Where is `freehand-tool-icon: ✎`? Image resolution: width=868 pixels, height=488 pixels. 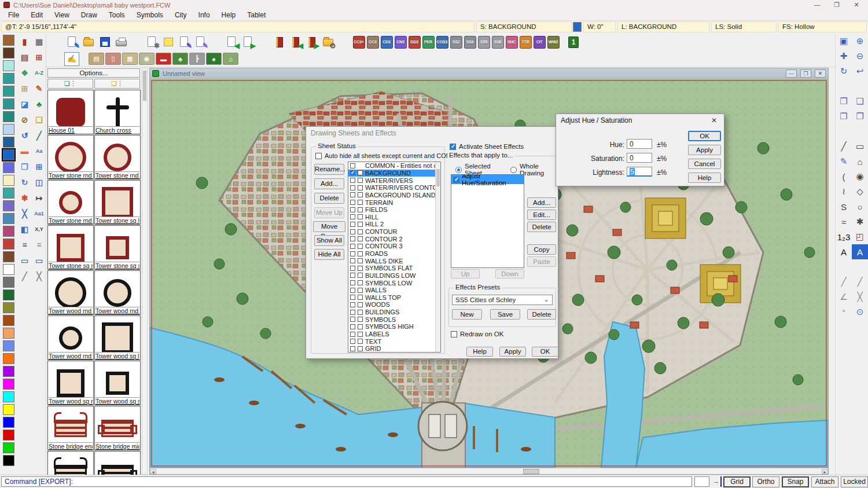
freehand-tool-icon: ✎ is located at coordinates (844, 162).